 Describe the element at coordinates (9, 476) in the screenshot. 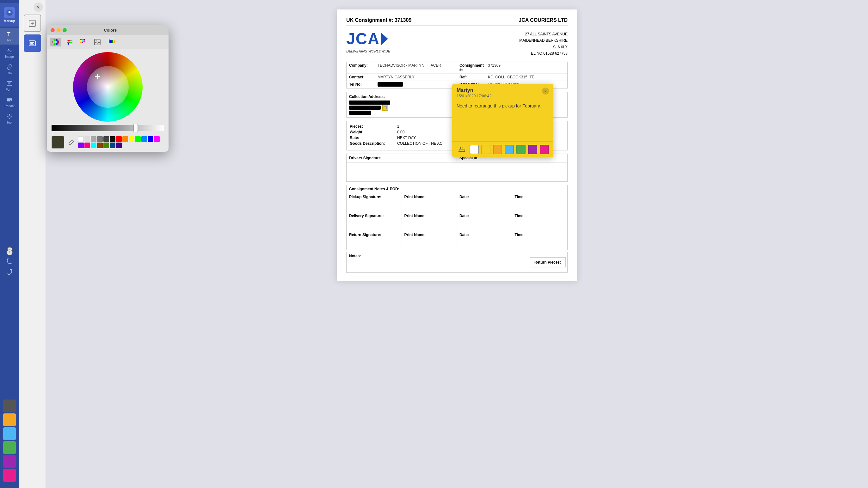

I see `swatch-pink` at that location.